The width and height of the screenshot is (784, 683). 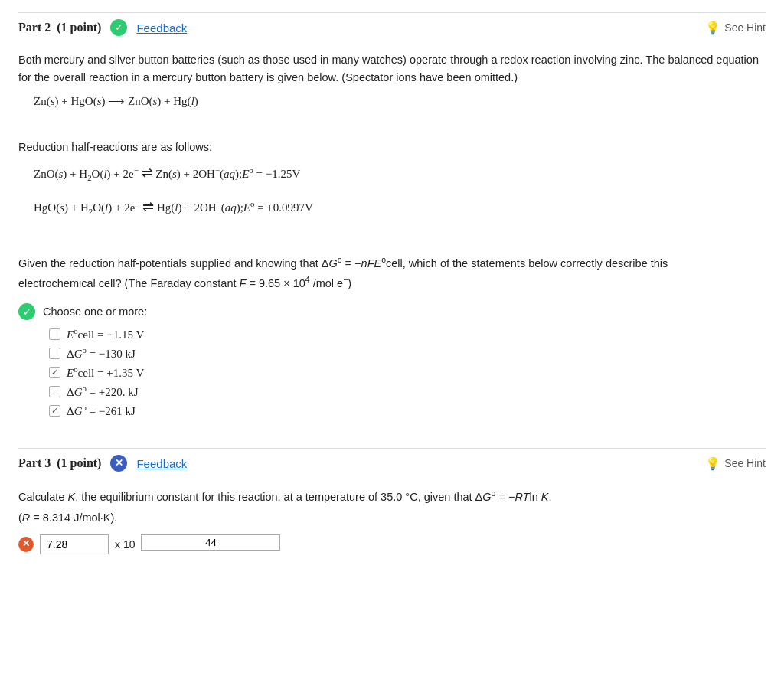 I want to click on bulb-icon: 💡, so click(x=713, y=28).